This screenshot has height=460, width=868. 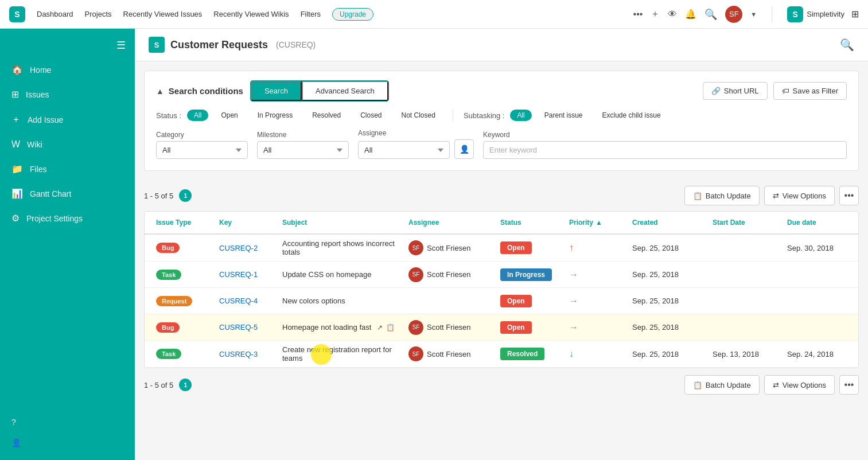 What do you see at coordinates (296, 45) in the screenshot?
I see `project-key: (CUSREQ)` at bounding box center [296, 45].